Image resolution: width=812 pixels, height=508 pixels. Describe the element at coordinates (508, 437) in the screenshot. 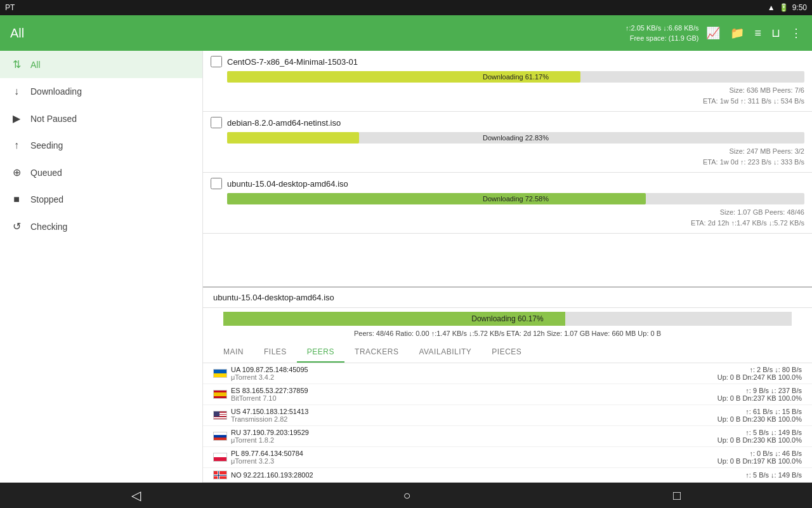

I see `peer-row-ru: RU 37.190.79.203:19529 μTorrent 1.8.2 ↑:…` at that location.